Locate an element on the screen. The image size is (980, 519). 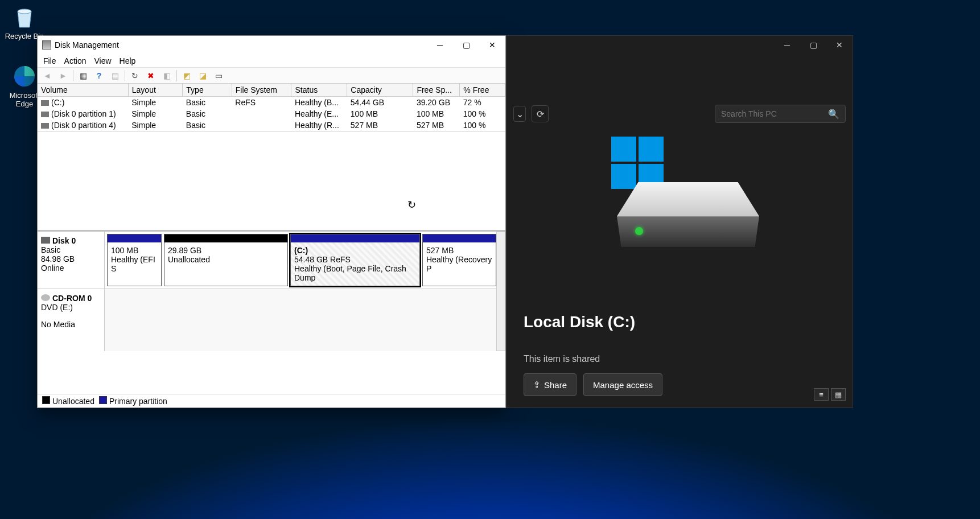
disk-management-icon is located at coordinates (47, 45).